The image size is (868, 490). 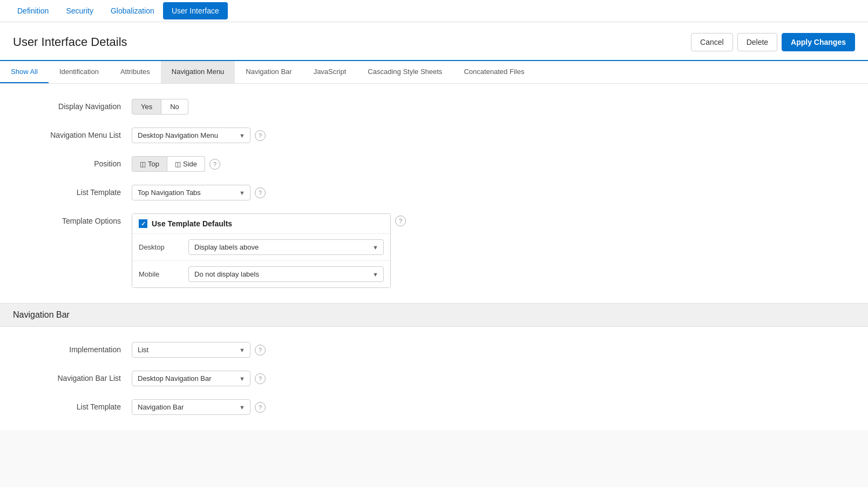 What do you see at coordinates (191, 135) in the screenshot?
I see `navigation-menu-list-wrapper: Desktop Navigation Menu Mobile Navigatio…` at bounding box center [191, 135].